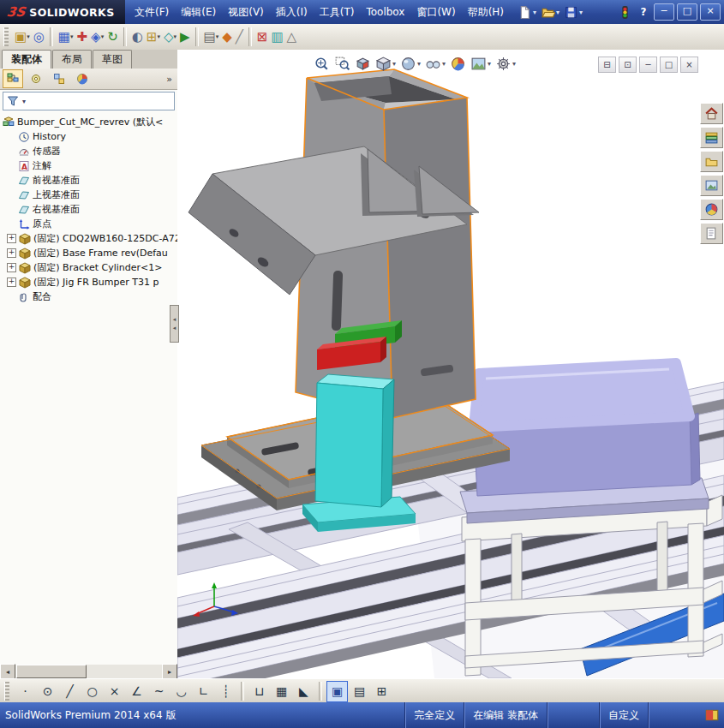 This screenshot has height=728, width=724. What do you see at coordinates (66, 38) in the screenshot?
I see `linear-component-pattern-button: ▦▾` at bounding box center [66, 38].